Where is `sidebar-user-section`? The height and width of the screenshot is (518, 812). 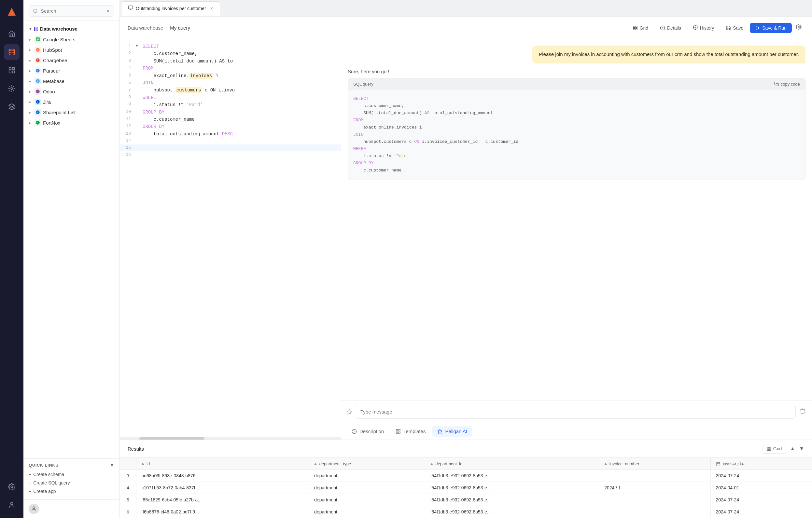
sidebar-user-section is located at coordinates (71, 509).